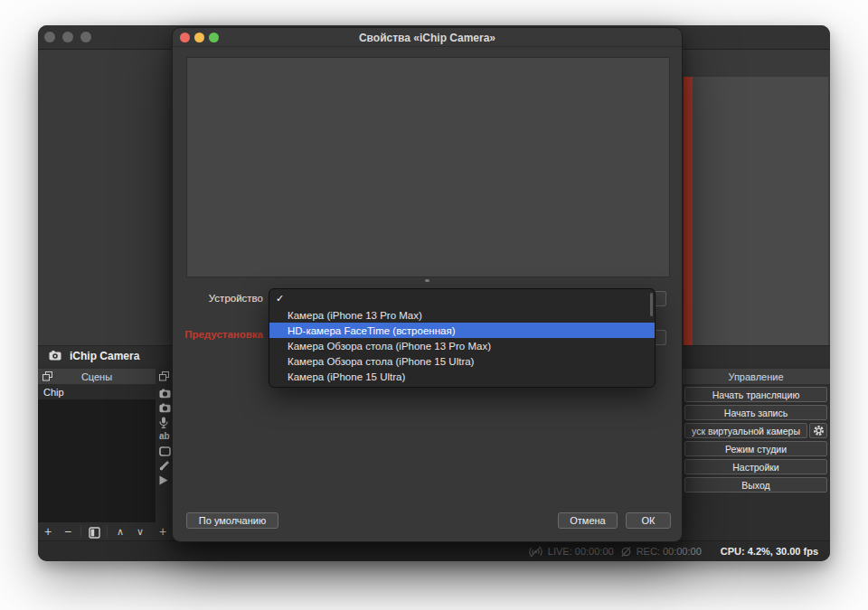  I want to click on scene-name: Chip, so click(54, 392).